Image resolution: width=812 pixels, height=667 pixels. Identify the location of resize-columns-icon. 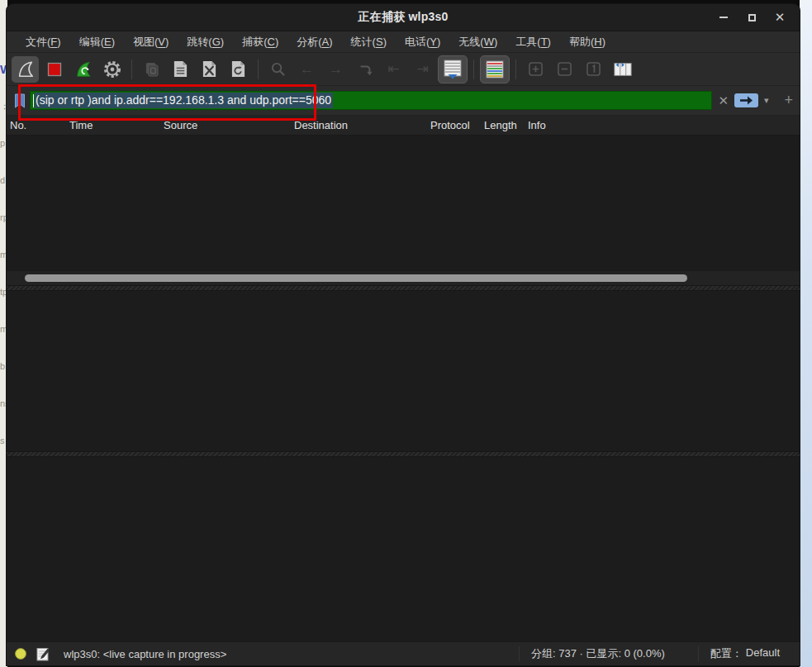
(623, 69).